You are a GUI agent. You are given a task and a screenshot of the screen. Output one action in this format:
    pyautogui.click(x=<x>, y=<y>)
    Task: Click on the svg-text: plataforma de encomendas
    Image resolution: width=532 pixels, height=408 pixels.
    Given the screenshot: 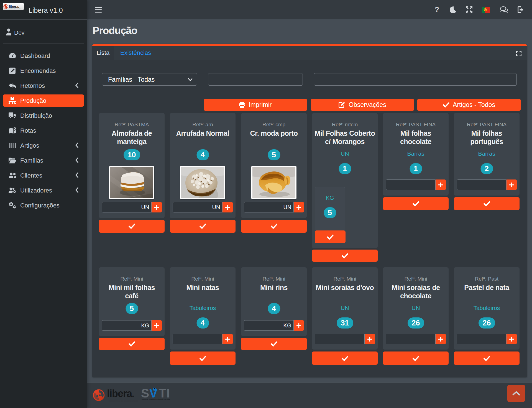 What is the action you would take?
    pyautogui.click(x=15, y=9)
    